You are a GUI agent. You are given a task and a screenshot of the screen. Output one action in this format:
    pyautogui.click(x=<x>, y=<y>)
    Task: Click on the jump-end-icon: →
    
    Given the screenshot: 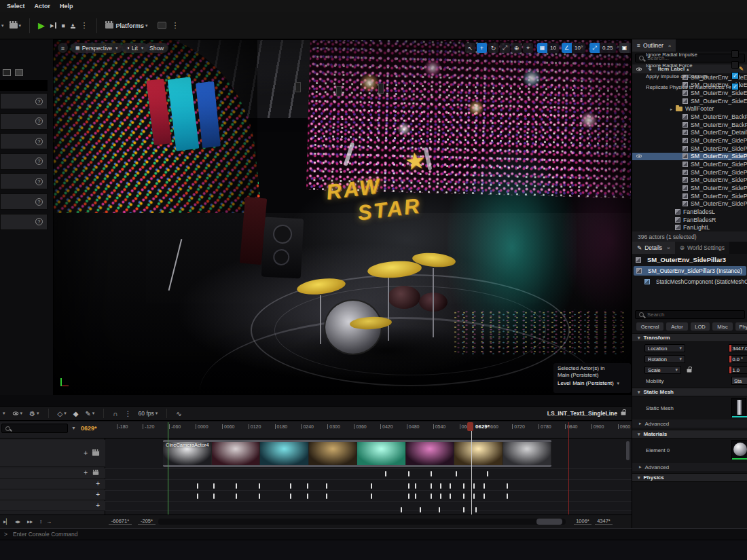 What is the action you would take?
    pyautogui.click(x=49, y=521)
    